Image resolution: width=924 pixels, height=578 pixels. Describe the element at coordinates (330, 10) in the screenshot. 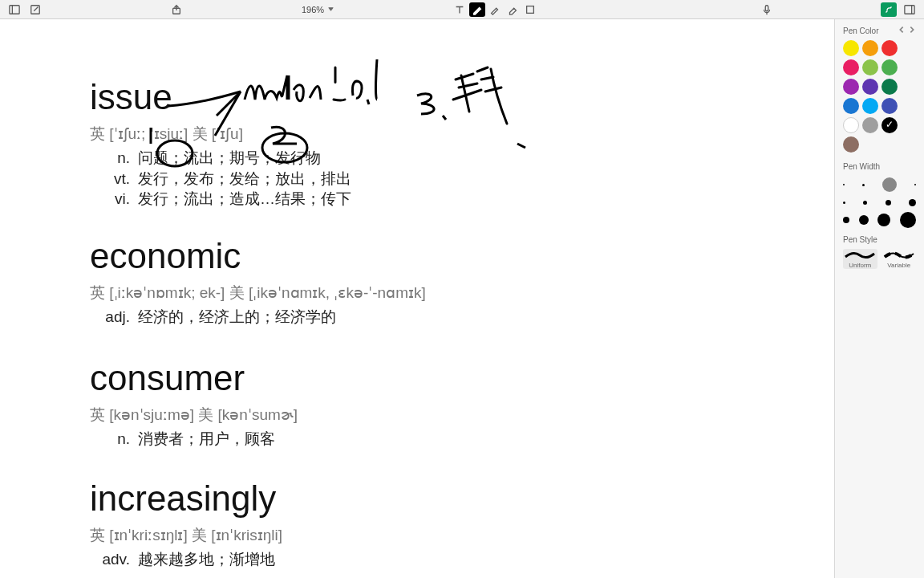

I see `chevron-down-icon` at that location.